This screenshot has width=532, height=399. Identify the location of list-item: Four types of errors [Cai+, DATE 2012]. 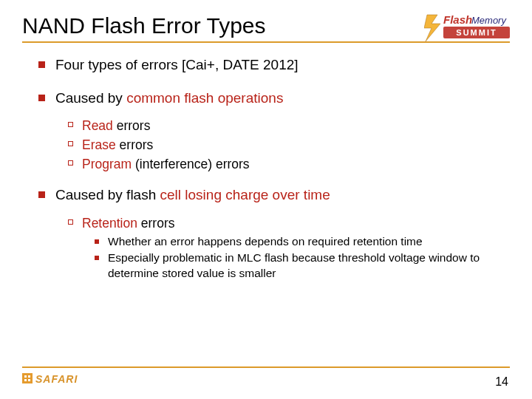
(270, 65).